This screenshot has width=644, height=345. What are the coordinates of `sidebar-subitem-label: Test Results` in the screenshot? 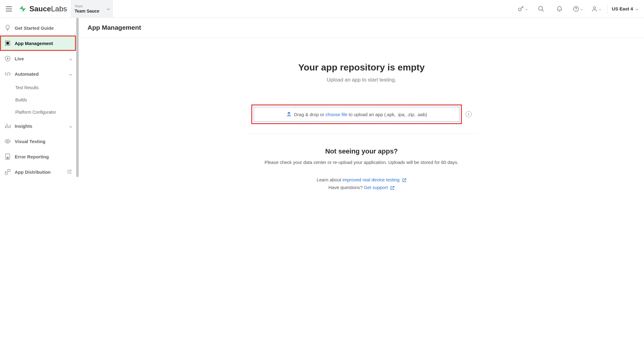 It's located at (27, 88).